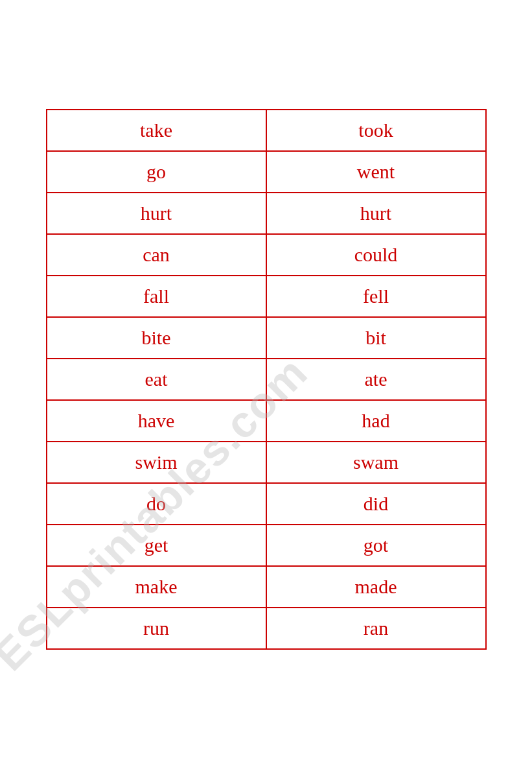 The height and width of the screenshot is (758, 532). Describe the element at coordinates (157, 213) in the screenshot. I see `present-tense-cell: hurt` at that location.